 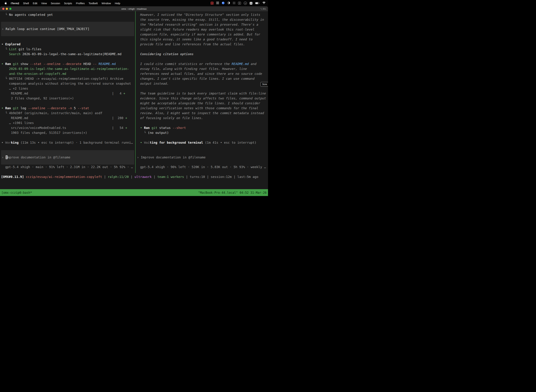 I want to click on menu-item-shell: Shell, so click(x=26, y=3).